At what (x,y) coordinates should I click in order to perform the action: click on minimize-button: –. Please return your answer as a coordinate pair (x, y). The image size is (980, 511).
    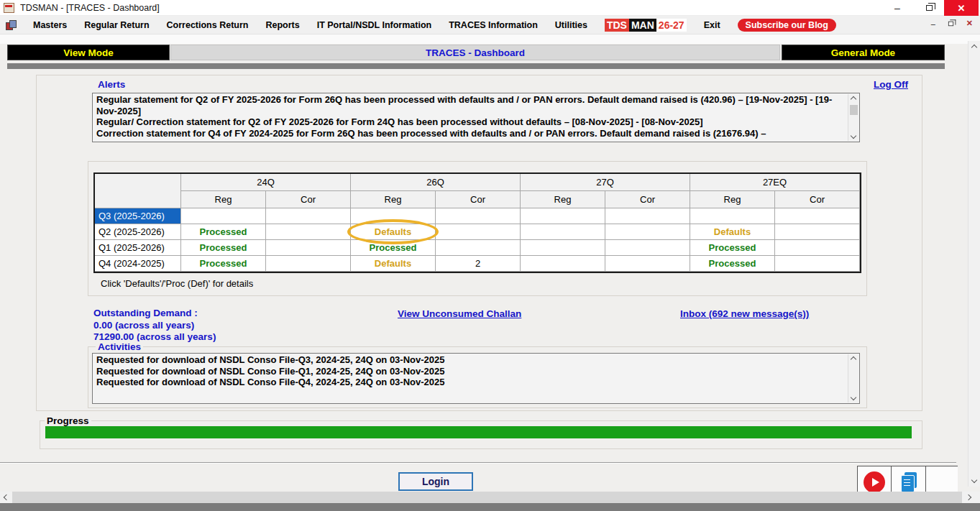
    Looking at the image, I should click on (897, 8).